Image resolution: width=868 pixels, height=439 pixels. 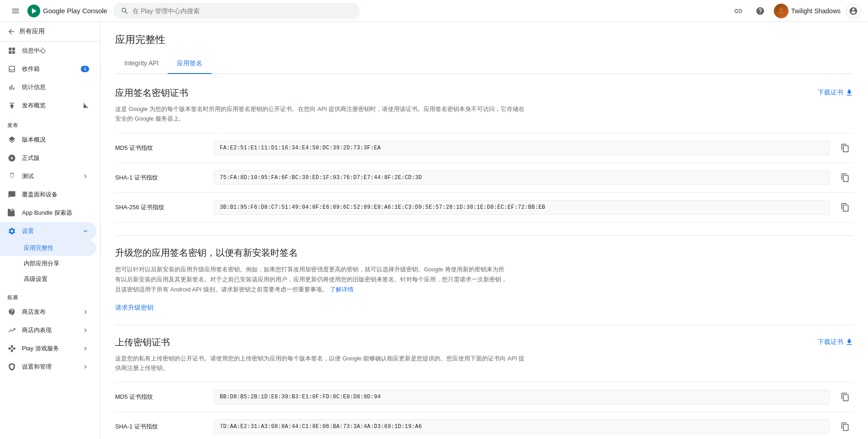 What do you see at coordinates (48, 264) in the screenshot?
I see `sidebar-subitem-internal-share: 内部应用分享` at bounding box center [48, 264].